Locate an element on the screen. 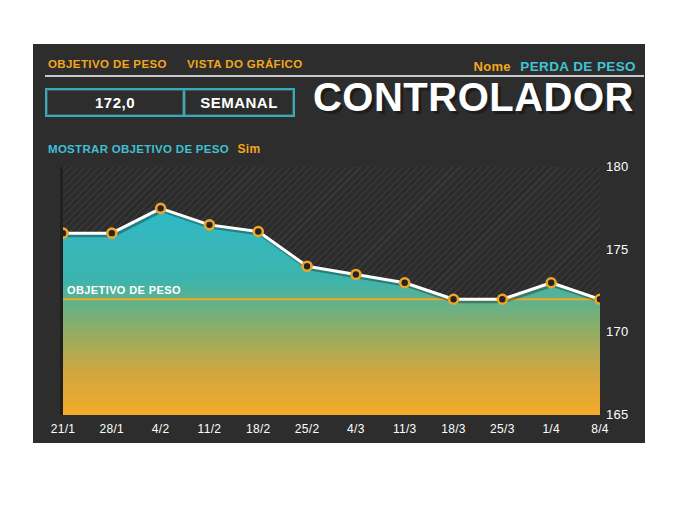 Image resolution: width=675 pixels, height=520 pixels. chart-view-select: SEMANAL is located at coordinates (239, 102).